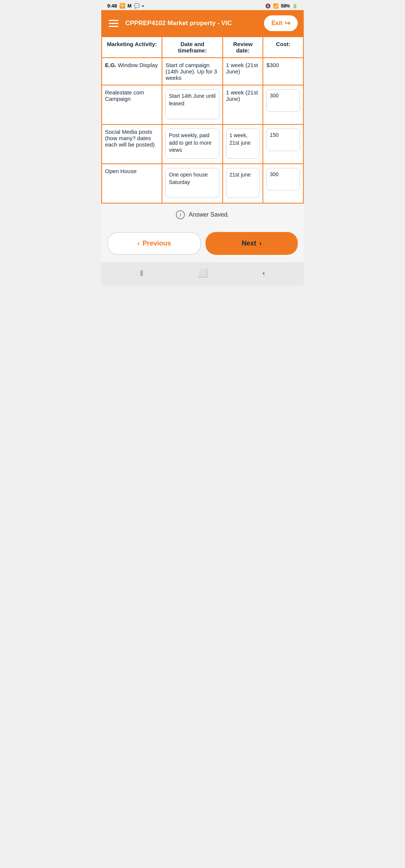 This screenshot has width=405, height=868. Describe the element at coordinates (283, 47) in the screenshot. I see `col-header-cost: Cost:` at that location.